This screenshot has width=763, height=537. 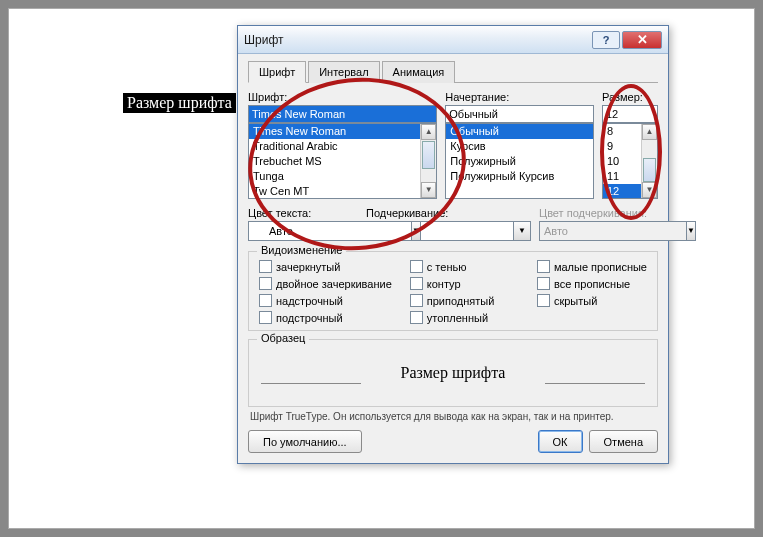 What do you see at coordinates (624, 442) in the screenshot?
I see `cancel-button: Отмена` at bounding box center [624, 442].